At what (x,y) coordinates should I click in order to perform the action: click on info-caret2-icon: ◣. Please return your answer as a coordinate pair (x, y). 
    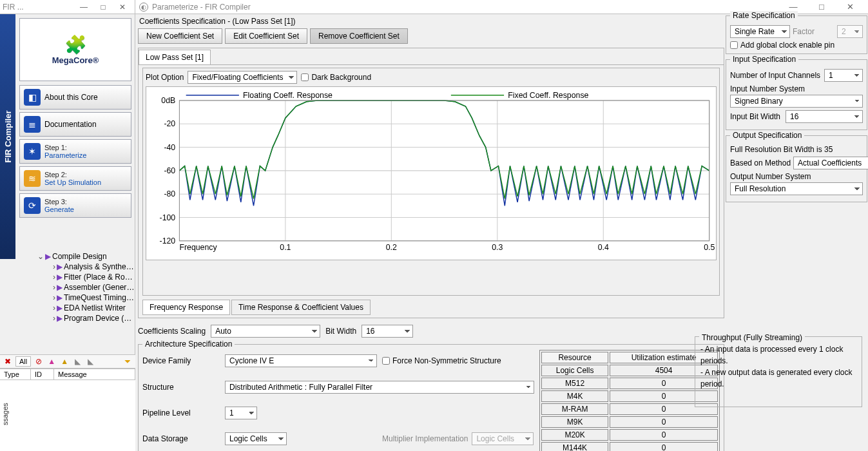
    Looking at the image, I should click on (90, 361).